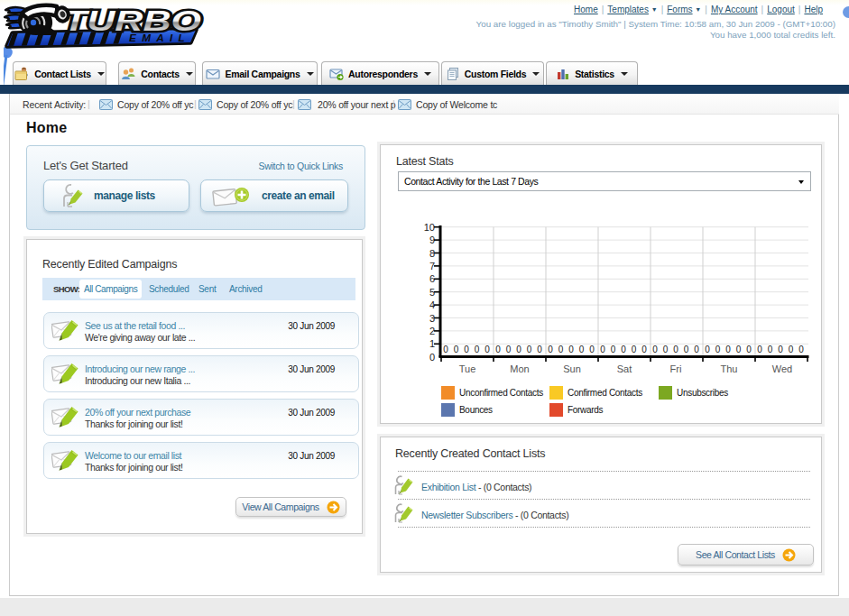  What do you see at coordinates (729, 369) in the screenshot?
I see `svg-text: Thu` at bounding box center [729, 369].